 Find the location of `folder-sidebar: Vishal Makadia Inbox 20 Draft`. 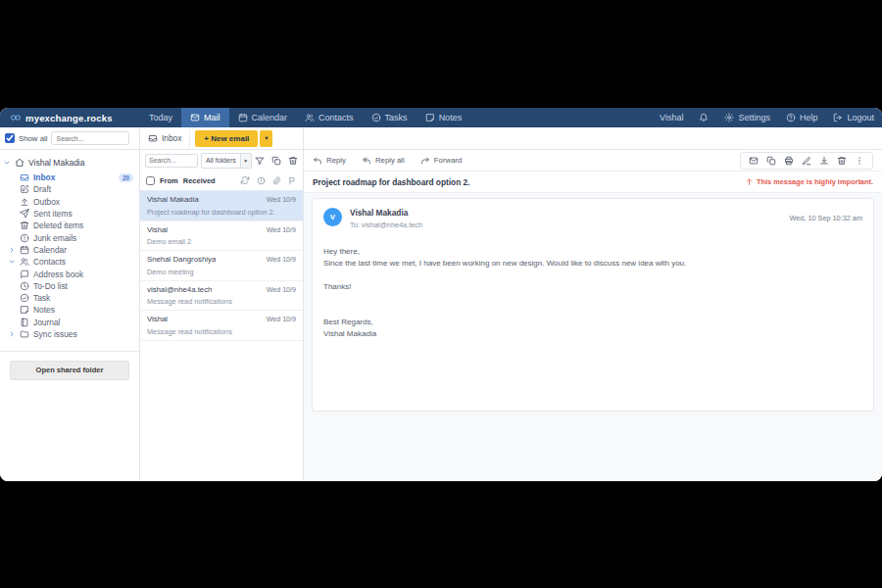

folder-sidebar: Vishal Makadia Inbox 20 Draft is located at coordinates (71, 316).